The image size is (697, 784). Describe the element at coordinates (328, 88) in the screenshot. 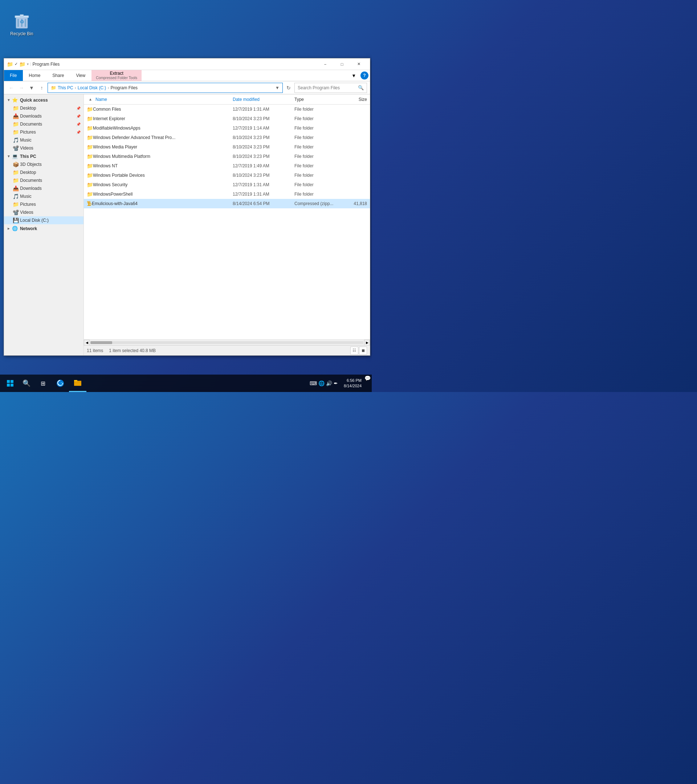

I see `search-input` at that location.